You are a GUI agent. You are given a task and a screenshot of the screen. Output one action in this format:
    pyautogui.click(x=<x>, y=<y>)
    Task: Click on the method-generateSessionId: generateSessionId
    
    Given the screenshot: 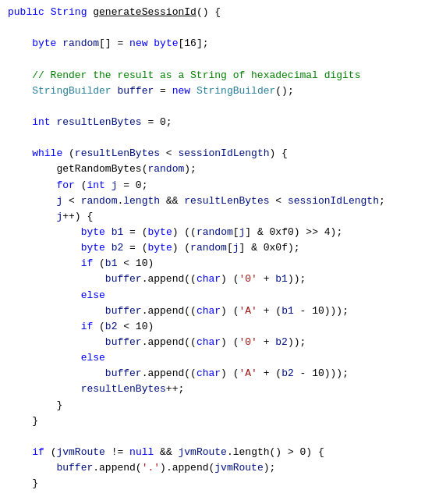 What is the action you would take?
    pyautogui.click(x=145, y=12)
    